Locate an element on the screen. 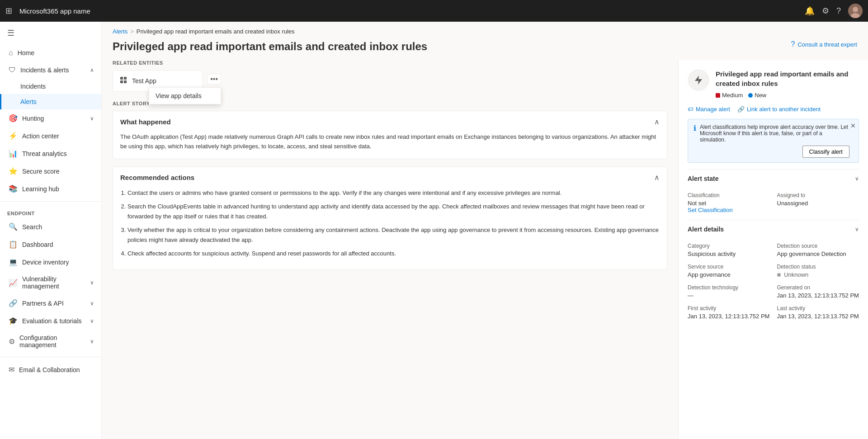  sidebar-item-action-center: ⚡ Action center is located at coordinates (51, 136).